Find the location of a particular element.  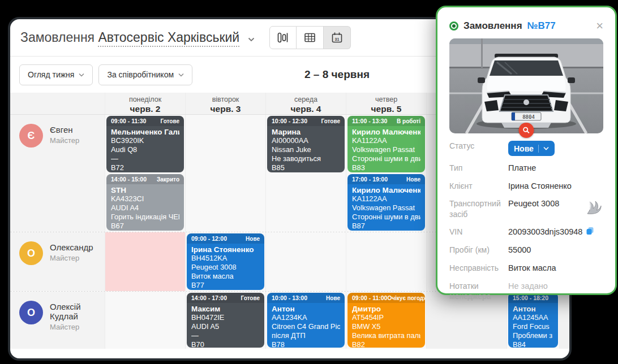

table-view-button is located at coordinates (310, 37).